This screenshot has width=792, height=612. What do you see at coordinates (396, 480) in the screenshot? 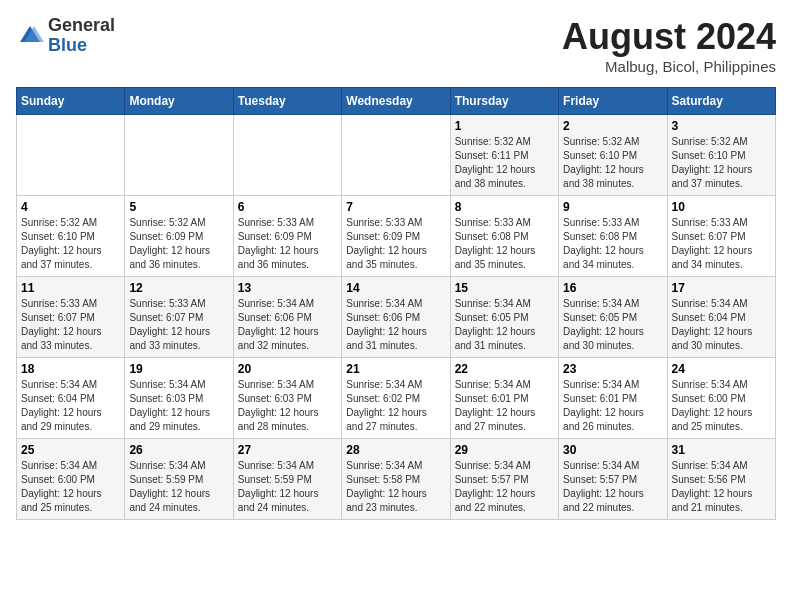
I see `calendar-cell: 28Sunrise: 5:34 AM Sunset: 5:58 PM Dayli…` at bounding box center [396, 480].